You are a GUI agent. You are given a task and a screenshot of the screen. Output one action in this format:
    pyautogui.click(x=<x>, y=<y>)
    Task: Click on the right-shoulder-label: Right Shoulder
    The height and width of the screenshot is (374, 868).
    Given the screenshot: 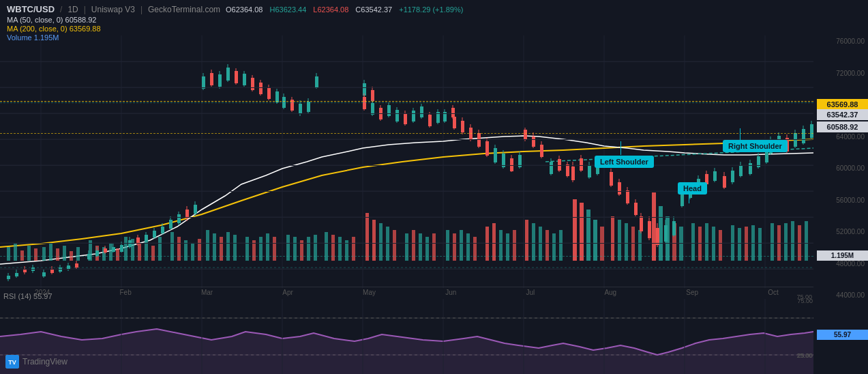 What is the action you would take?
    pyautogui.click(x=755, y=146)
    